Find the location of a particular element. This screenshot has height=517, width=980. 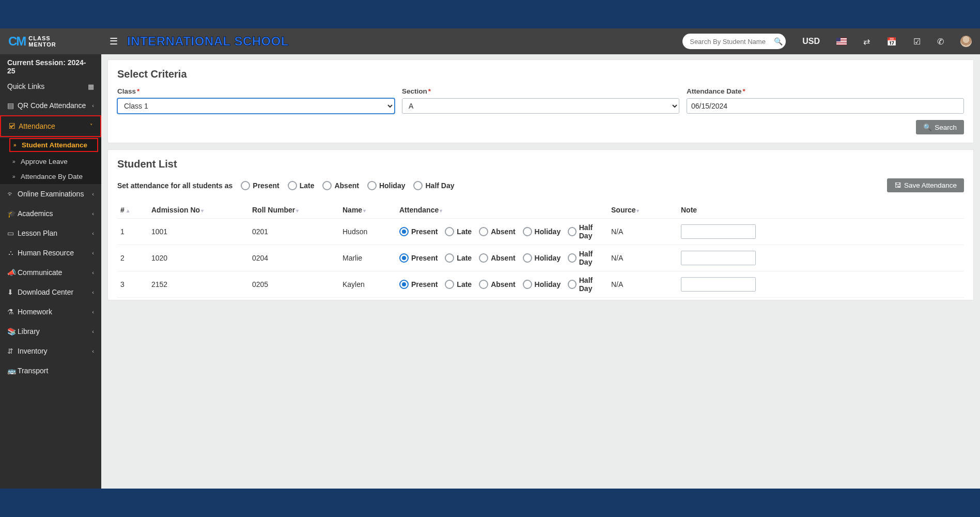

col-roll: Roll Number▾ is located at coordinates (294, 210).